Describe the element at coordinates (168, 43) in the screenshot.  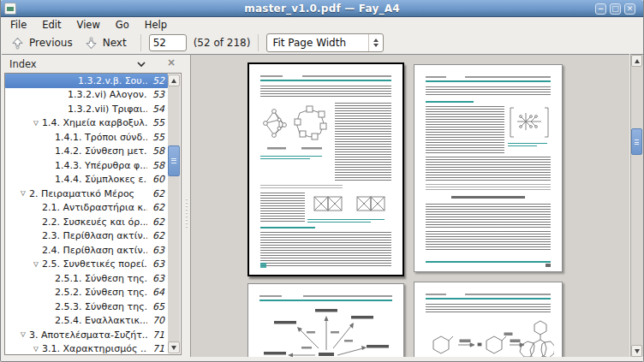
I see `page-number-input` at that location.